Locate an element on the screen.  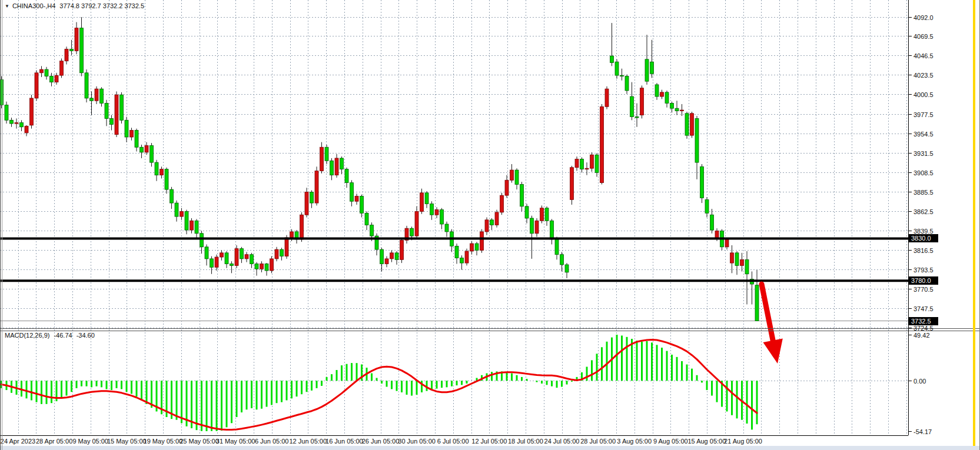
price-tick-label: 3908.5 is located at coordinates (923, 173).